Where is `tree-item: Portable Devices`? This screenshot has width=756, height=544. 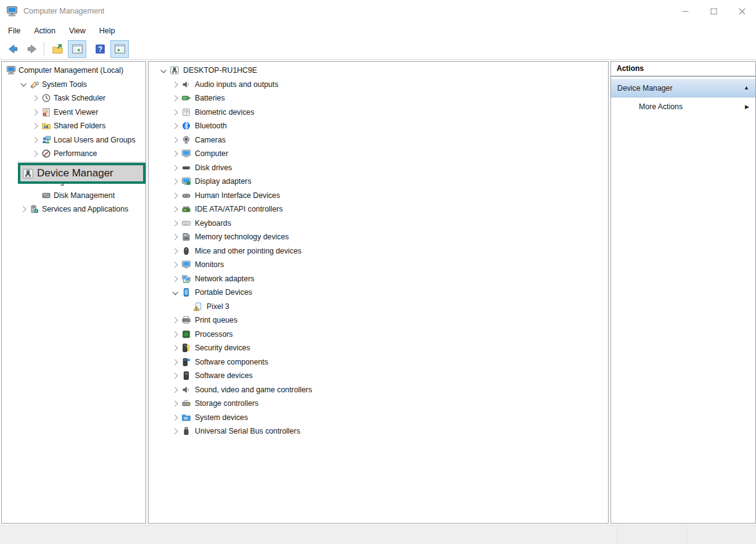
tree-item: Portable Devices is located at coordinates (379, 292).